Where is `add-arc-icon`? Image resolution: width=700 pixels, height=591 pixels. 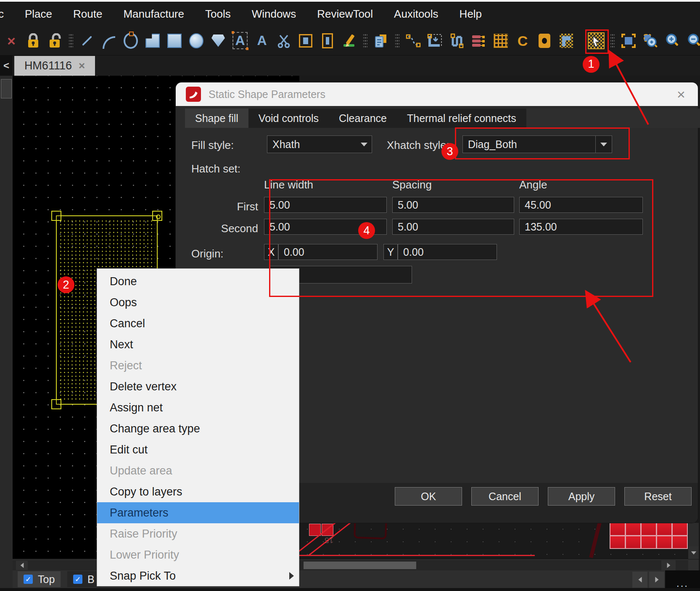 add-arc-icon is located at coordinates (109, 41).